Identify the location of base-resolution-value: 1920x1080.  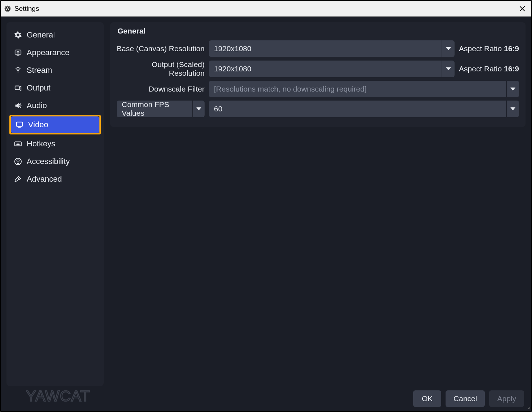
(325, 49).